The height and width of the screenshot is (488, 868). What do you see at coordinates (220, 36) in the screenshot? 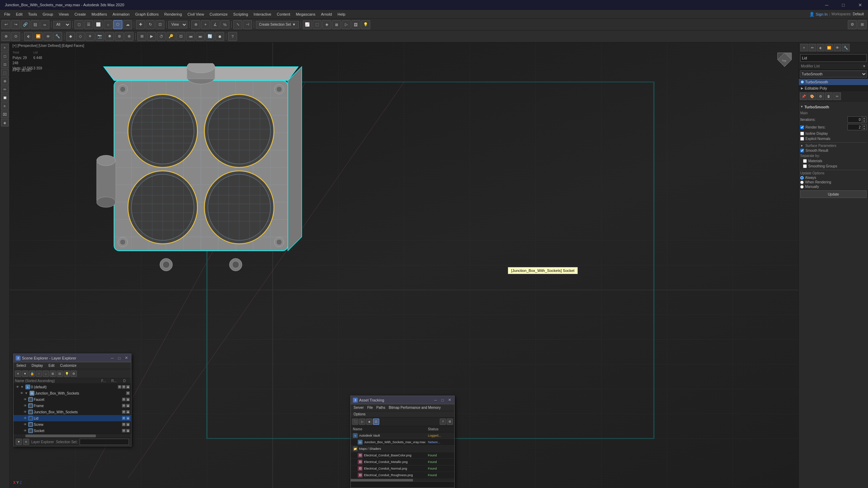
I see `record-btn: ⏺` at bounding box center [220, 36].